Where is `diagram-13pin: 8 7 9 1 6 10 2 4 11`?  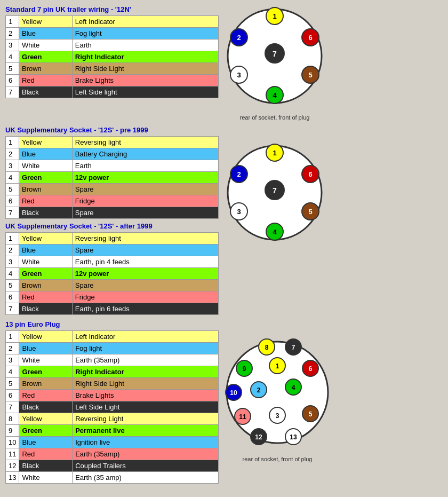 diagram-13pin: 8 7 9 1 6 10 2 4 11 is located at coordinates (277, 397).